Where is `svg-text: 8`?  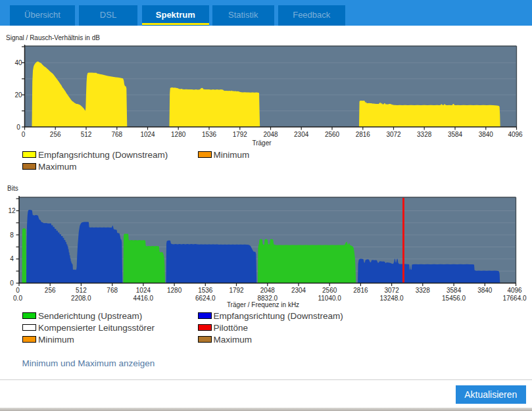 svg-text: 8 is located at coordinates (12, 235).